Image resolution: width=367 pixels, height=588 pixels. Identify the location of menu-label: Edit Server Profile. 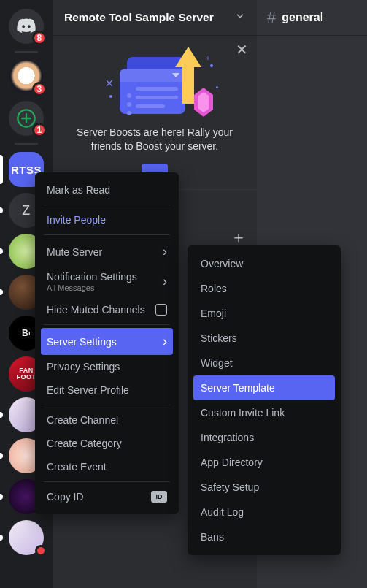
(88, 390).